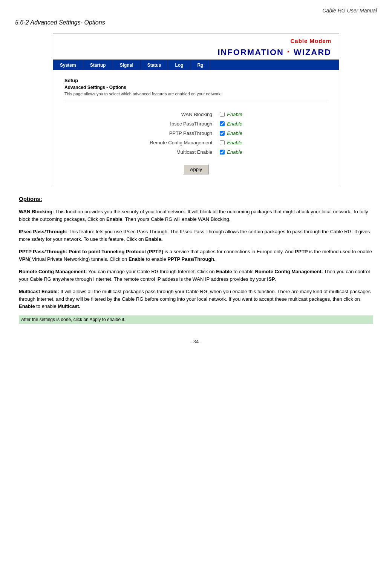 The height and width of the screenshot is (580, 392). What do you see at coordinates (311, 41) in the screenshot?
I see `cm-brand: Cable Modem` at bounding box center [311, 41].